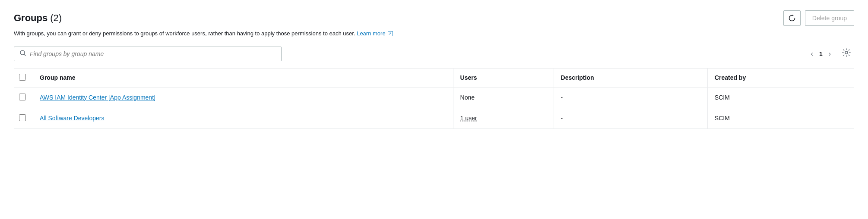 The height and width of the screenshot is (219, 868). I want to click on col-header-created-by: Created by, so click(781, 78).